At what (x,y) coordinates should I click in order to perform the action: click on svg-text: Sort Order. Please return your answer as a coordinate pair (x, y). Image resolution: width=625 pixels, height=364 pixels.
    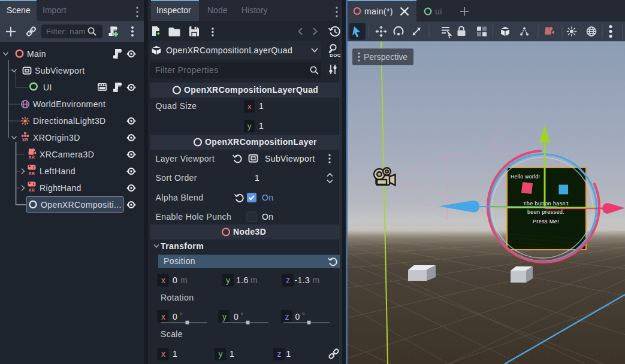
    Looking at the image, I should click on (176, 178).